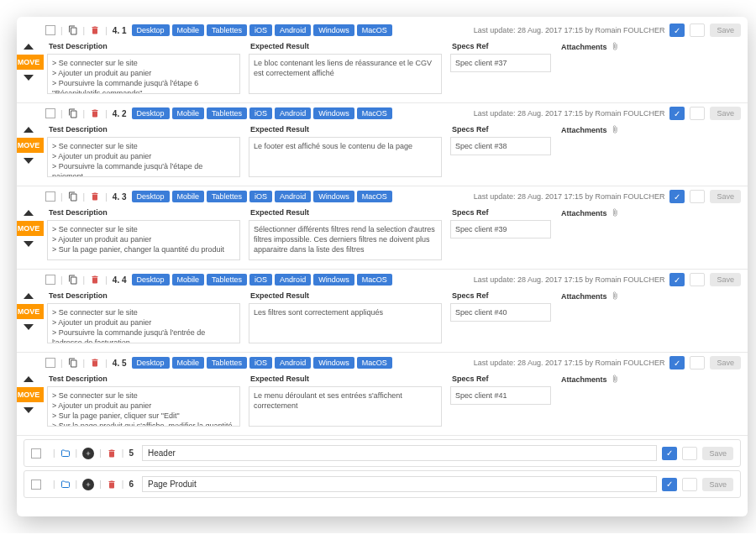  What do you see at coordinates (345, 240) in the screenshot?
I see `expected-result-input: Sélectionner différents filtres rend la …` at bounding box center [345, 240].